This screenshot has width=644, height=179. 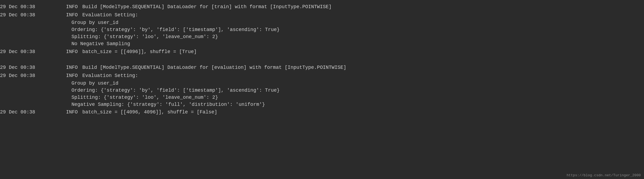 I want to click on blank-line, so click(x=322, y=60).